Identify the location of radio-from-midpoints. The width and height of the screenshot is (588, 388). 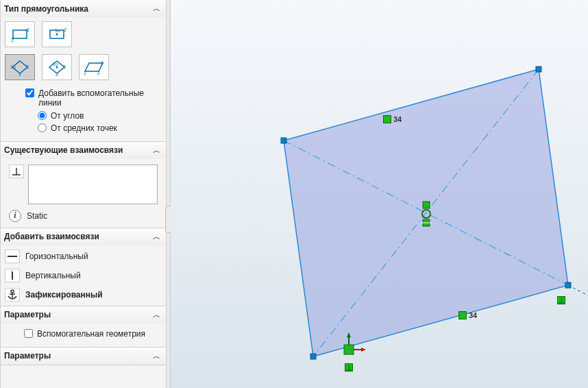
(42, 128).